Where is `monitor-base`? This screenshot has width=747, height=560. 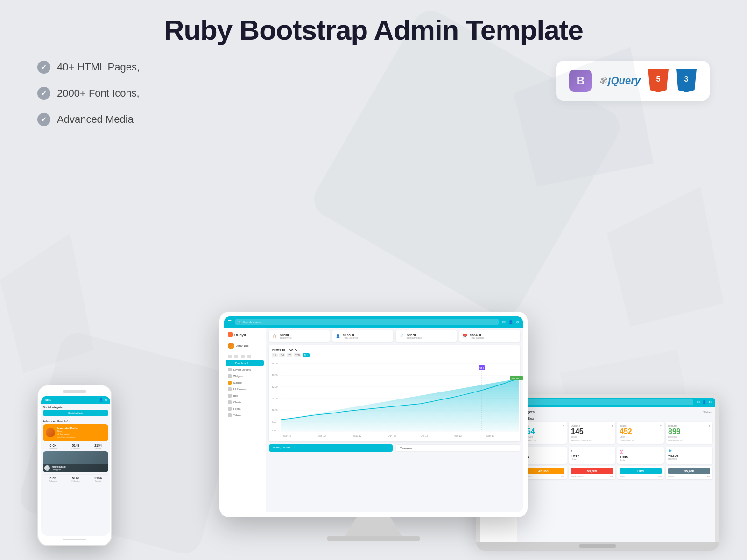 monitor-base is located at coordinates (374, 539).